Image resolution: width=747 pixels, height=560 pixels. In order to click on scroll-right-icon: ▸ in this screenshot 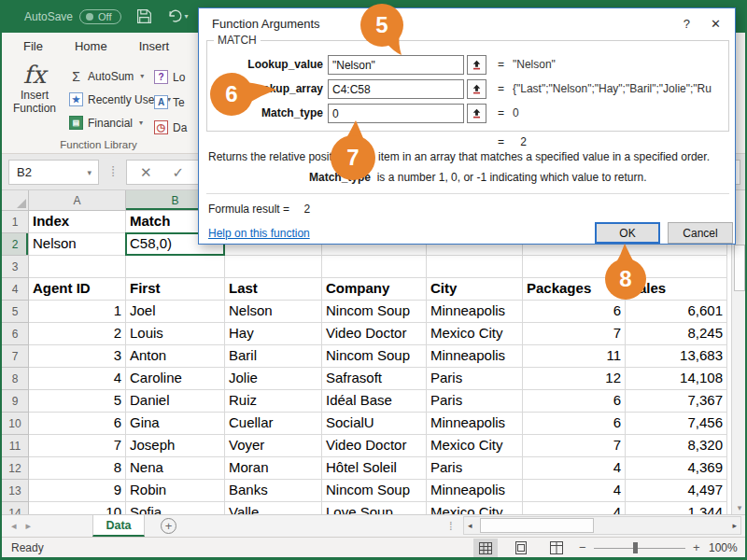, I will do `click(734, 525)`.